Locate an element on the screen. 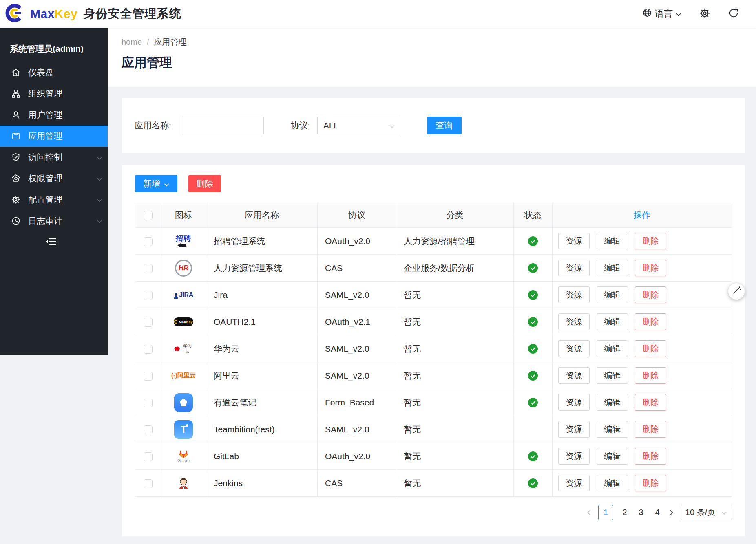 The image size is (756, 544). sidebar-item-dashboard: 仪表盘 is located at coordinates (54, 73).